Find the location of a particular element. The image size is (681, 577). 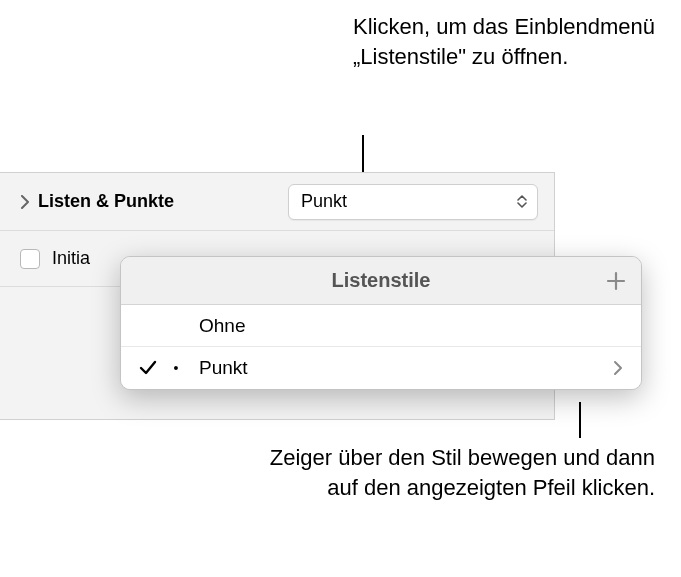

initial-label-partial: Initia is located at coordinates (71, 258).